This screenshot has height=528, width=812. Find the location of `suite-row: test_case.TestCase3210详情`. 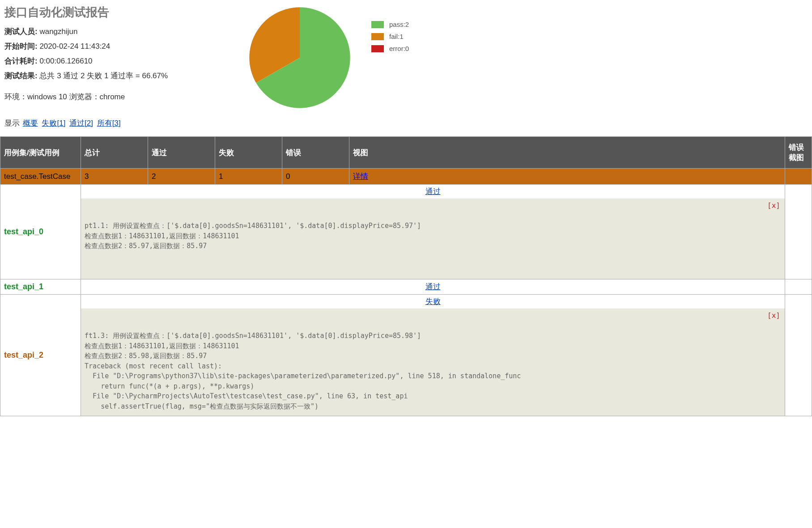

suite-row: test_case.TestCase3210详情 is located at coordinates (406, 177).